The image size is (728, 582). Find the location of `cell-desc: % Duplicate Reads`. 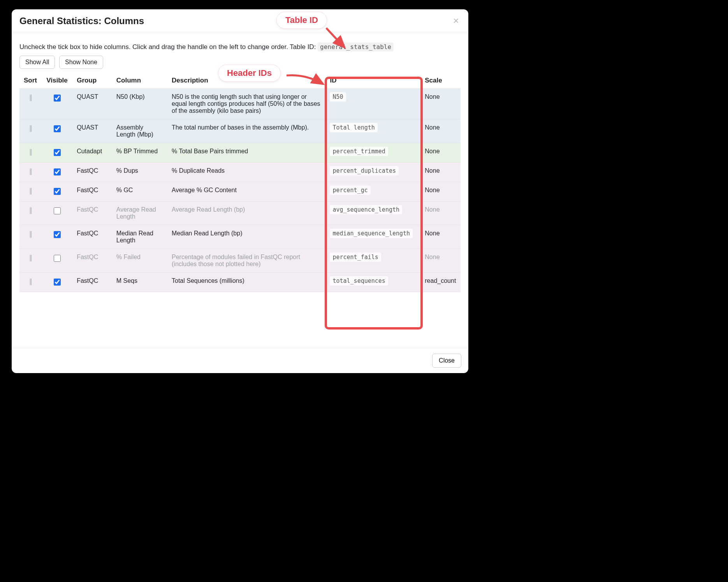

cell-desc: % Duplicate Reads is located at coordinates (247, 172).